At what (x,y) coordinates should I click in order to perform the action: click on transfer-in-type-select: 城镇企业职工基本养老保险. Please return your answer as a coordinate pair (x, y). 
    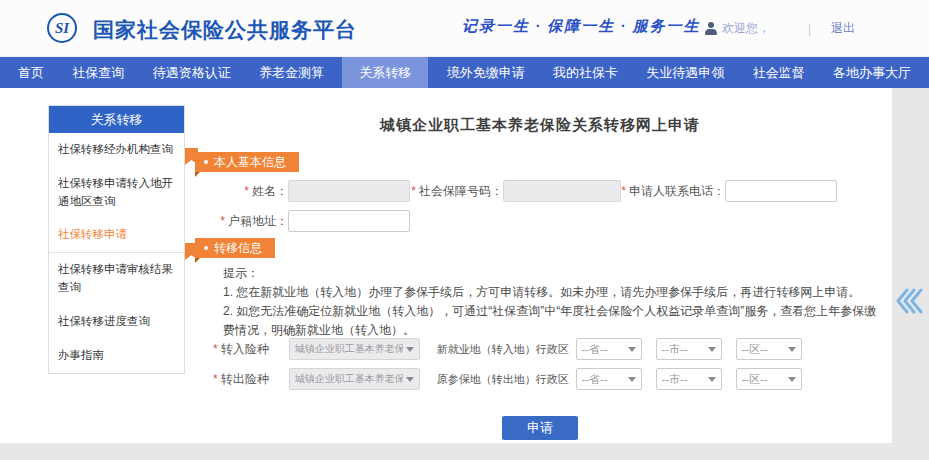
    Looking at the image, I should click on (354, 349).